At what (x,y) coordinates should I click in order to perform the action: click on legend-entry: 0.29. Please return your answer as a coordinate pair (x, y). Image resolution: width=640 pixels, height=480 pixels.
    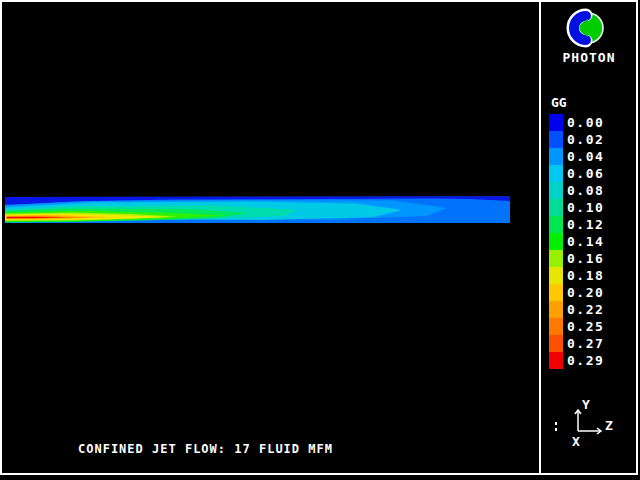
    Looking at the image, I should click on (576, 360).